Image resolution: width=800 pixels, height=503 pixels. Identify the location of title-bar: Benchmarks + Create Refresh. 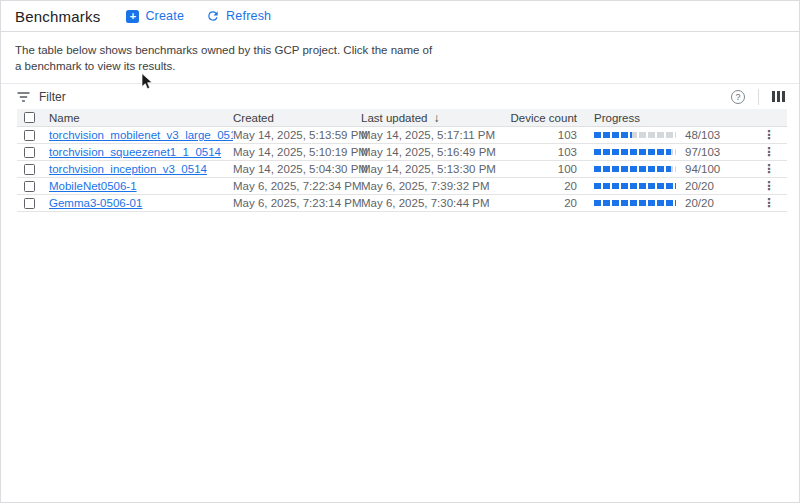
(400, 16).